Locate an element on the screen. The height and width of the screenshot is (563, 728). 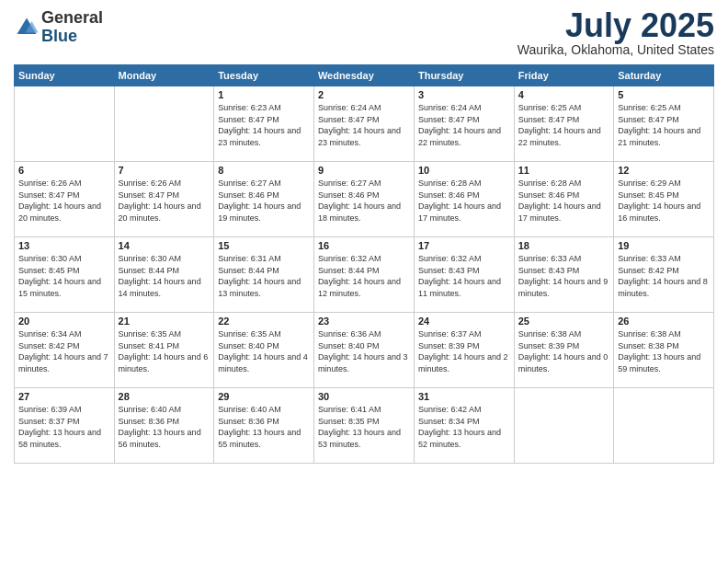
day-info: Sunrise: 6:36 AM Sunset: 8:40 PM Dayligh… is located at coordinates (364, 351).